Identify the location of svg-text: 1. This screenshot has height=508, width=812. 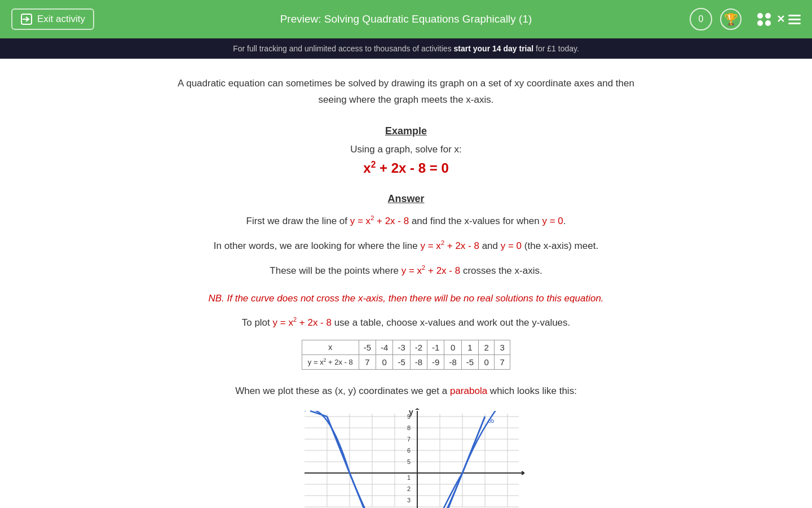
(409, 478).